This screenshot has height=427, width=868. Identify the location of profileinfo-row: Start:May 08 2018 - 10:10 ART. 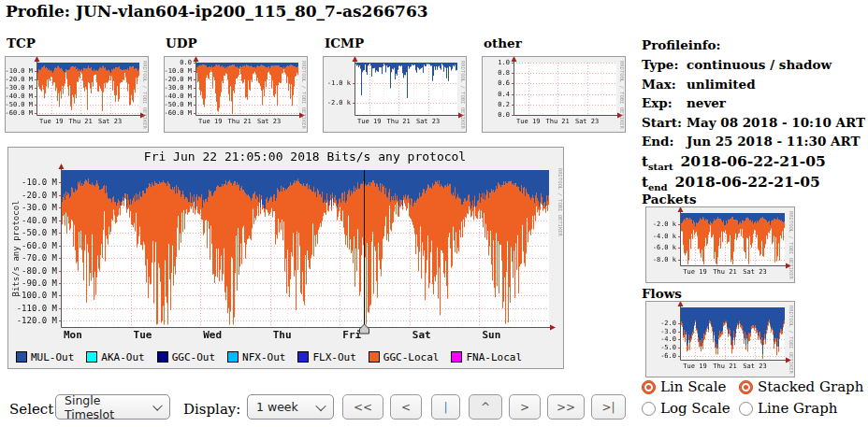
(754, 122).